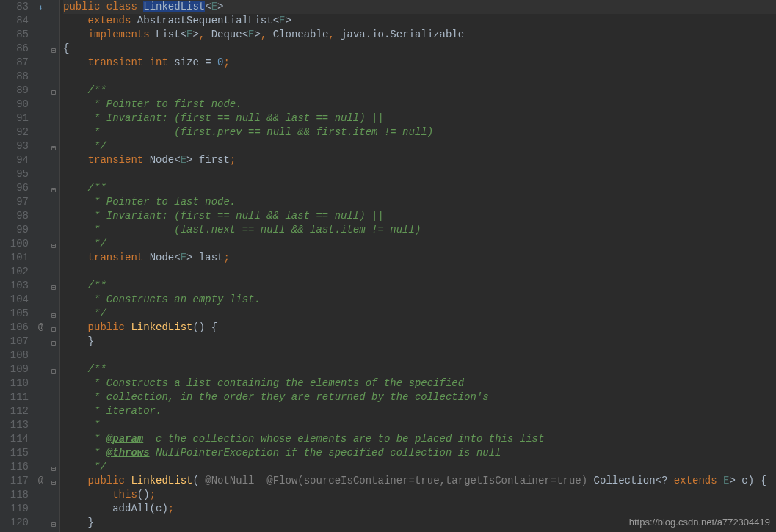  I want to click on code-line: *, so click(420, 426).